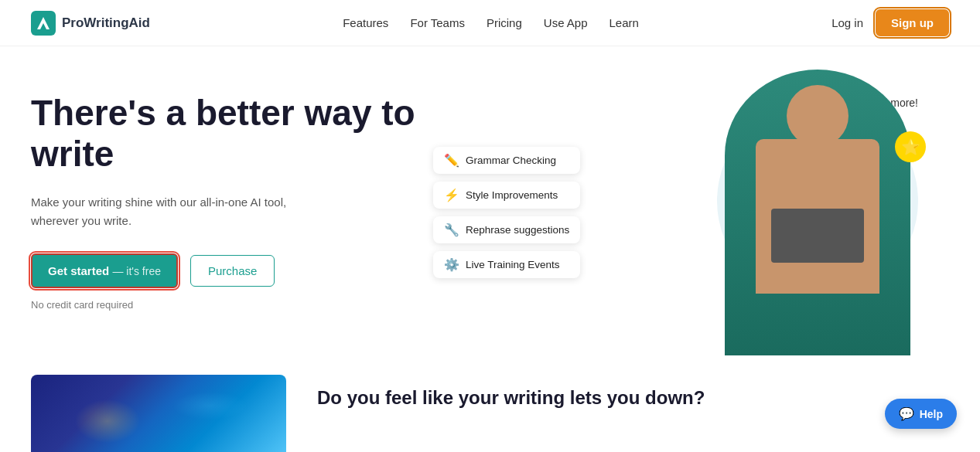  Describe the element at coordinates (510, 161) in the screenshot. I see `grammar-label: Grammar Checking` at that location.